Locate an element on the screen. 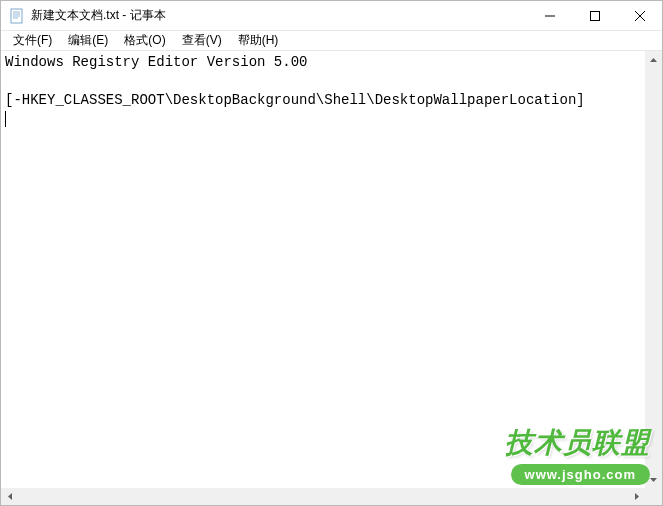  window-controls is located at coordinates (594, 16).